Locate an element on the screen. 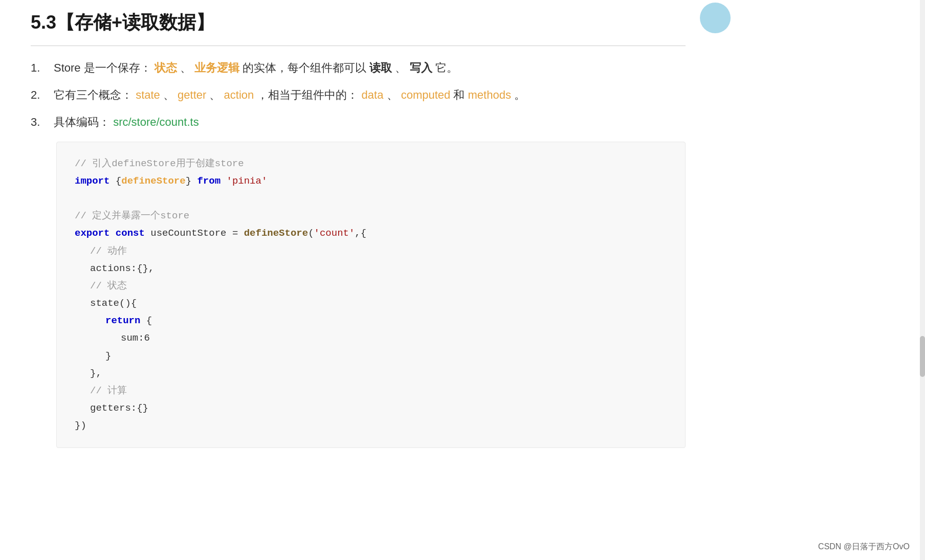 This screenshot has width=925, height=560. code-line-7: actions:{}, is located at coordinates (371, 268).